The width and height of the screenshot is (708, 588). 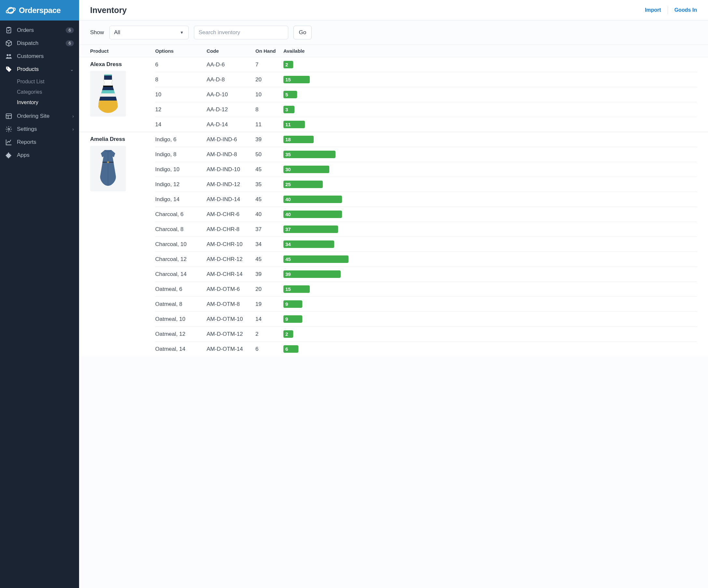 I want to click on table-header-row: Product Options Code On Hand Available, so click(x=394, y=51).